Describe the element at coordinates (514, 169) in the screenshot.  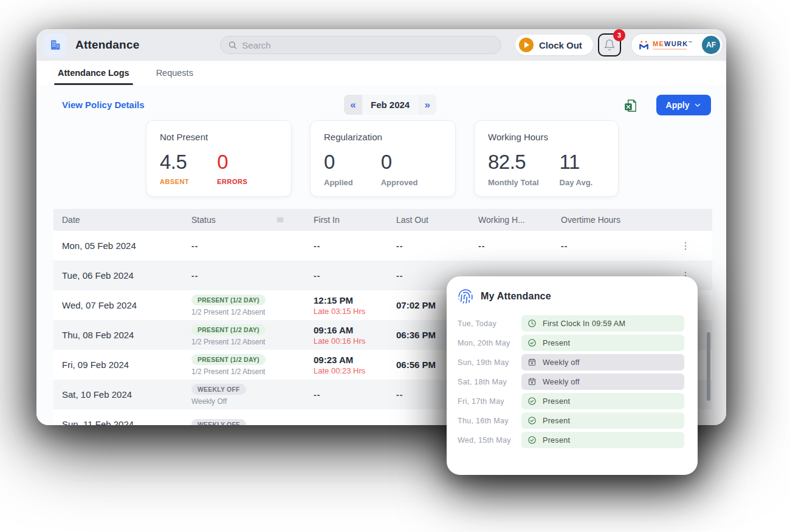
I see `stat-monthly-total: 82.5 Monthly Total` at that location.